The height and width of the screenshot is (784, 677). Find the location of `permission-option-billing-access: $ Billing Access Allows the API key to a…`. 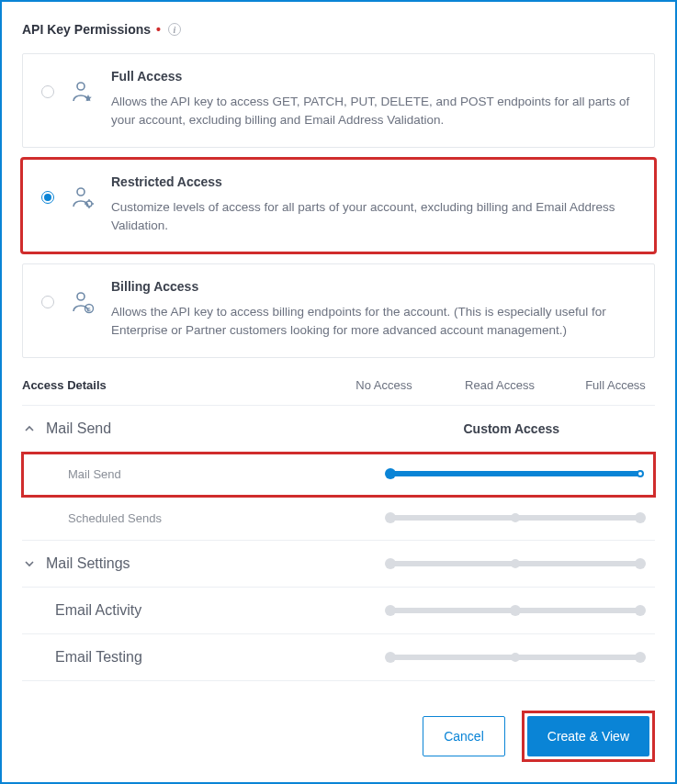

permission-option-billing-access: $ Billing Access Allows the API key to a… is located at coordinates (338, 310).